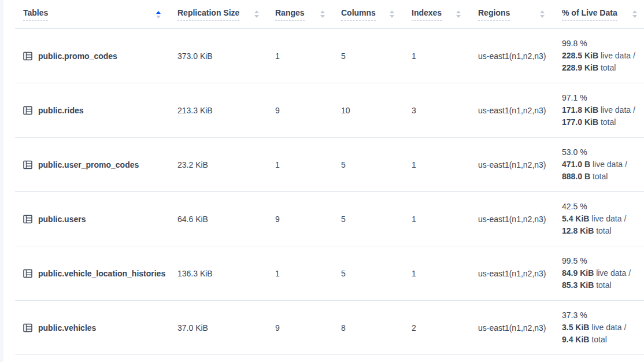  Describe the element at coordinates (599, 219) in the screenshot. I see `live-data-cell: 42.5 % 5.4 KiB live data / 12.8 KiB tota…` at that location.